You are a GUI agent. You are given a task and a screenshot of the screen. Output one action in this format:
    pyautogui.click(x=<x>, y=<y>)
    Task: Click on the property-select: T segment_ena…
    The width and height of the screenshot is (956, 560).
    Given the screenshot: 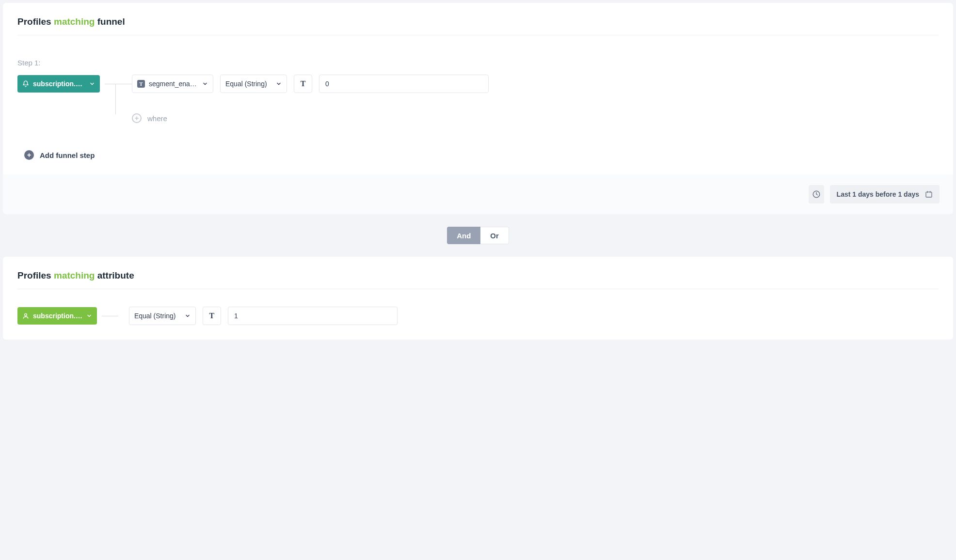 What is the action you would take?
    pyautogui.click(x=173, y=84)
    